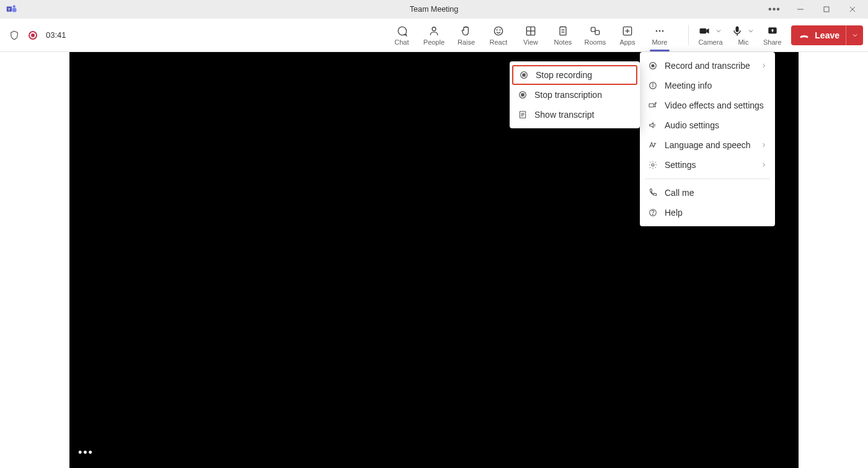  I want to click on help-icon, so click(653, 213).